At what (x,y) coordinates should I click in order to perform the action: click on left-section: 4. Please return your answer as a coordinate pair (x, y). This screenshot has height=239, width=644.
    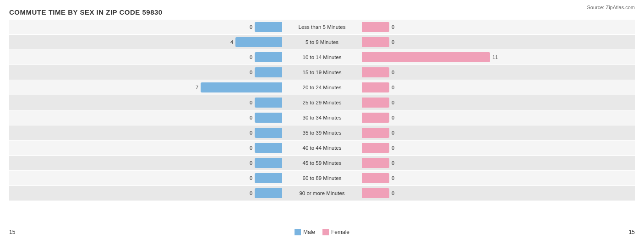
    Looking at the image, I should click on (147, 42).